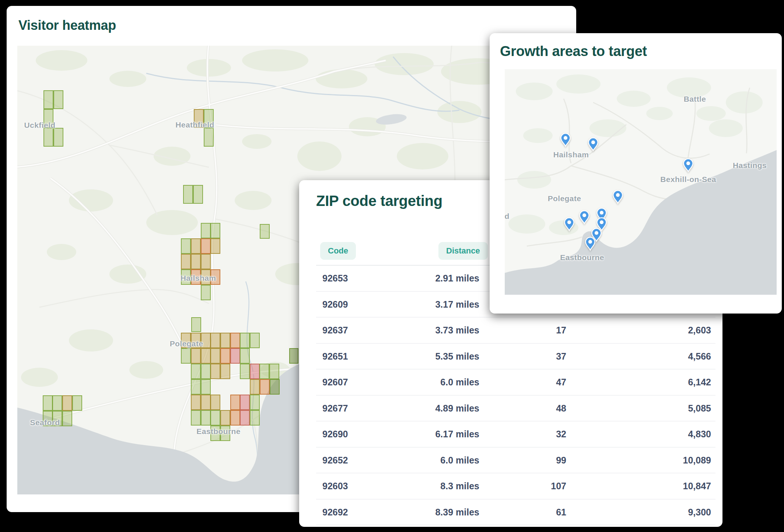  What do you see at coordinates (514, 461) in the screenshot?
I see `metric-b-cell: 10,089` at bounding box center [514, 461].